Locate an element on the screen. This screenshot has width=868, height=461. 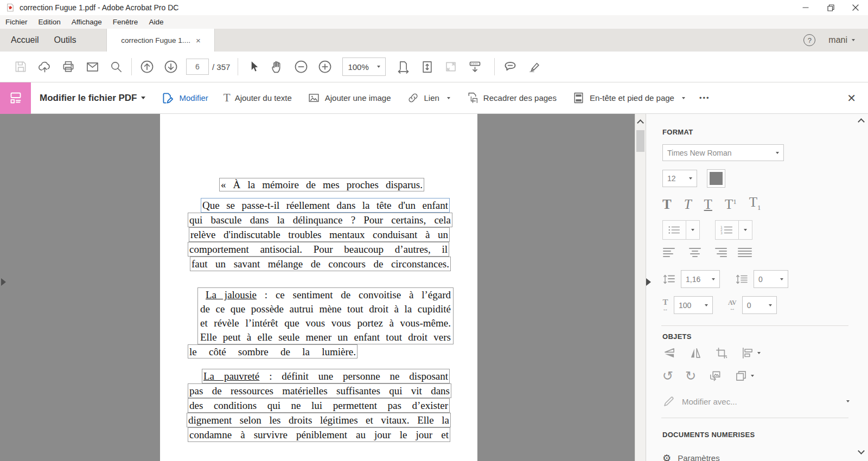
italic-button: T is located at coordinates (688, 204).